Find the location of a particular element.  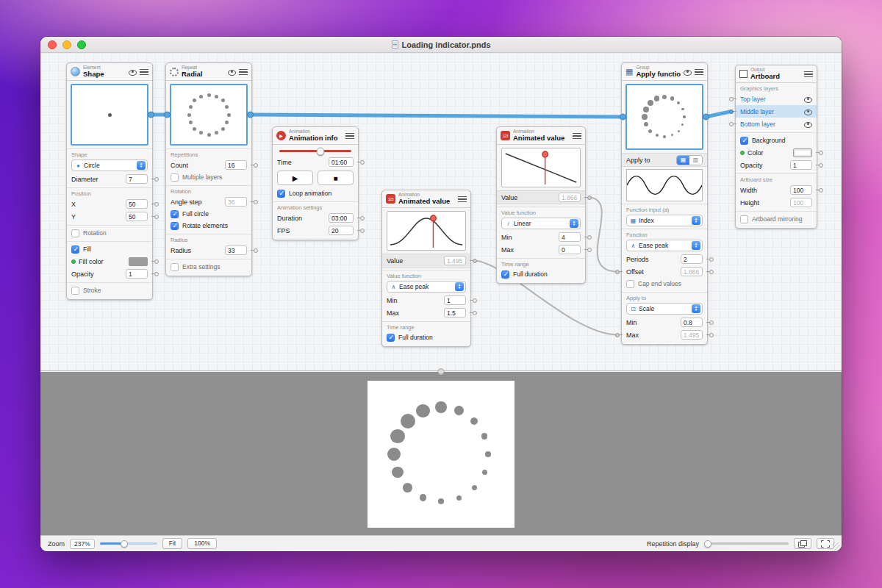

max-input-port is located at coordinates (617, 335).